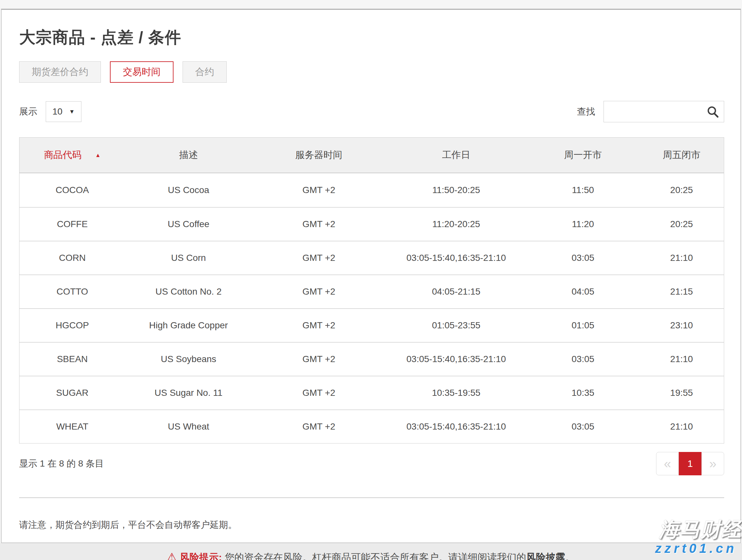 Image resolution: width=742 pixels, height=560 pixels. I want to click on table-cell: US Soybeans, so click(189, 359).